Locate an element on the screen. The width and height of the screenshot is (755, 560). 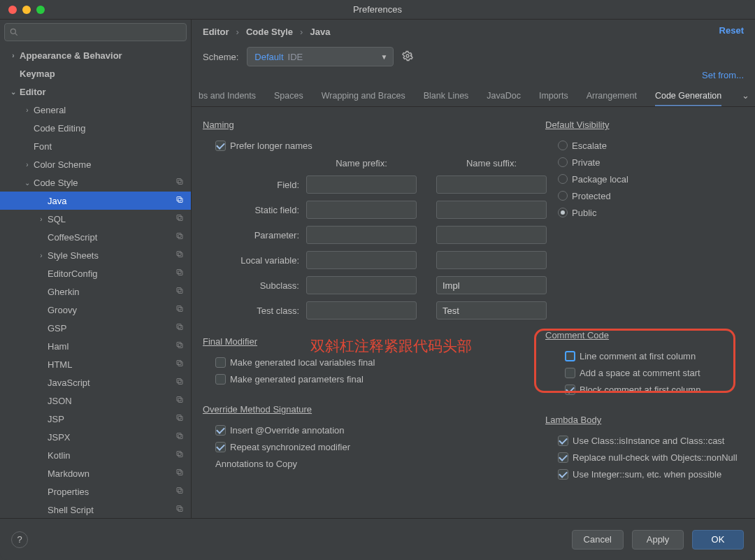
tab: Imports is located at coordinates (554, 99).